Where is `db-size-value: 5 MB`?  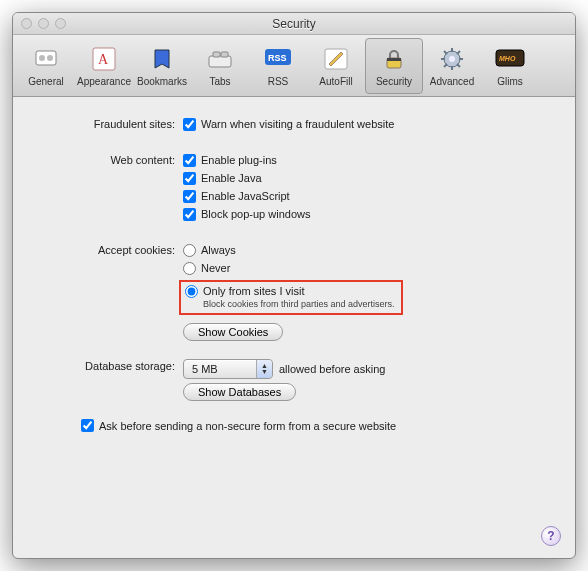
db-size-value: 5 MB is located at coordinates (205, 369).